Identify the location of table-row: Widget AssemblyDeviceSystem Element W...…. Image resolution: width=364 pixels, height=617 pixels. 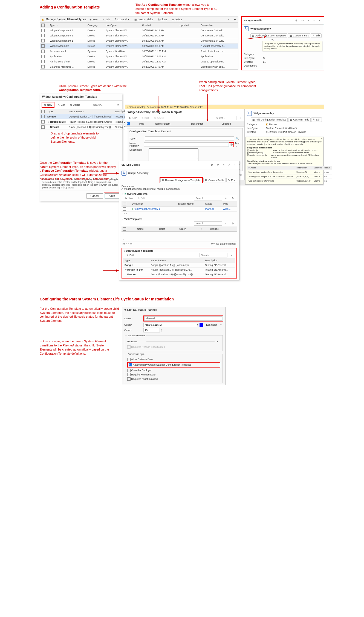
(139, 46).